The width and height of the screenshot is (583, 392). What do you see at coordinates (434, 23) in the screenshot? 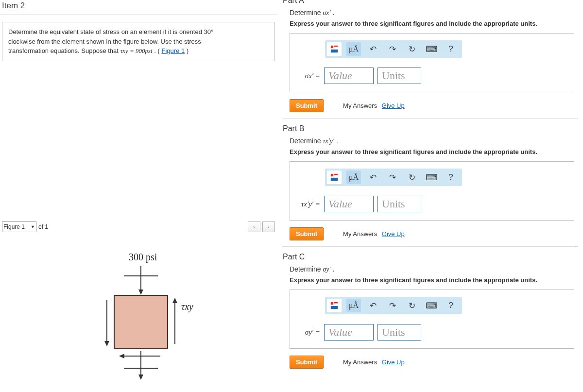
I see `part-a-instr: Express your answer to three significant…` at bounding box center [434, 23].